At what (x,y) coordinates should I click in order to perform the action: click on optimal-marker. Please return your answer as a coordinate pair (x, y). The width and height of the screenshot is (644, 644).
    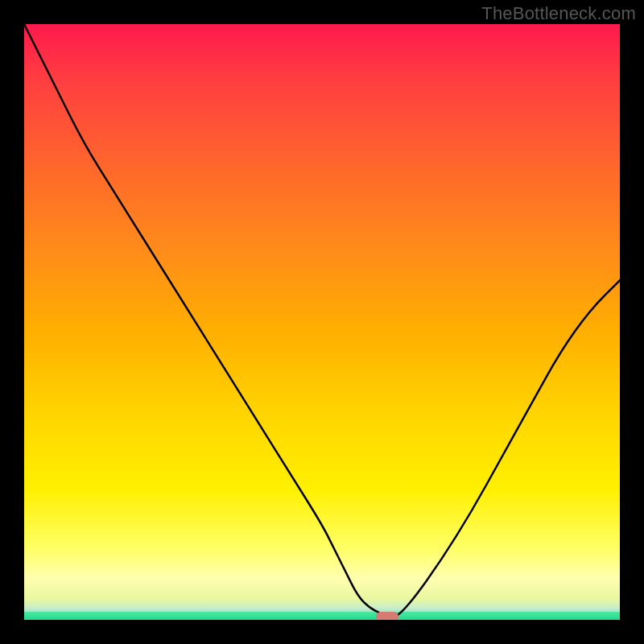
    Looking at the image, I should click on (387, 616).